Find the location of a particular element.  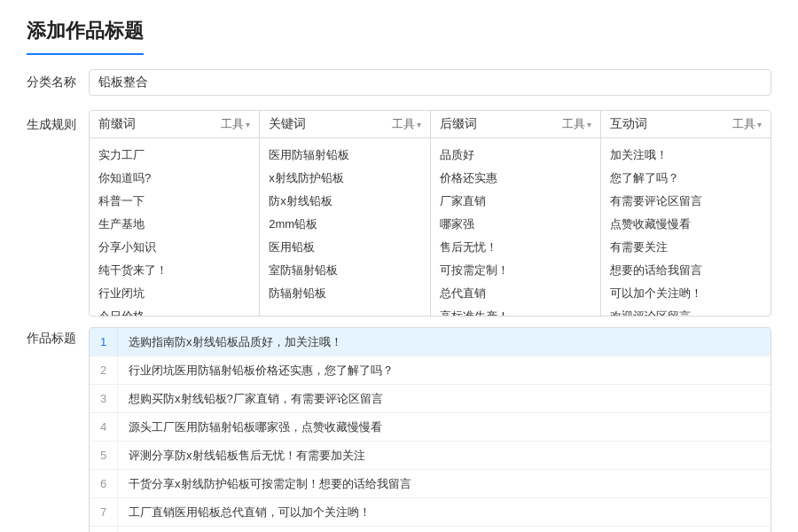

list-item: 哪家强 is located at coordinates (516, 224).